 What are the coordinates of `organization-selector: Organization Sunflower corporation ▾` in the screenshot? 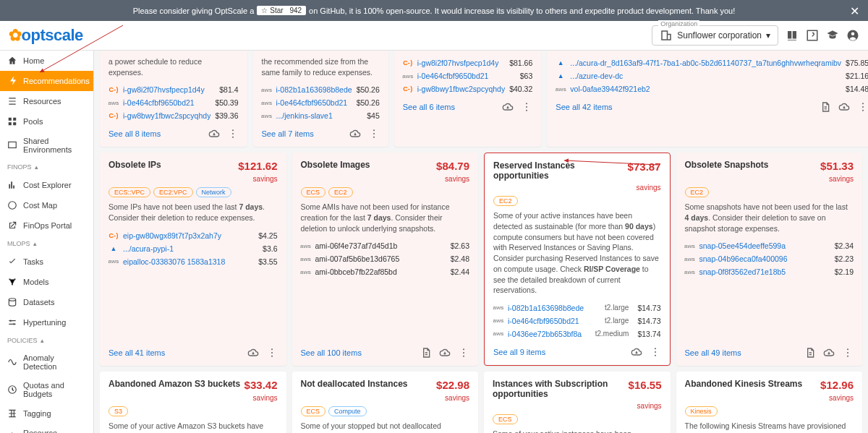 It's located at (715, 35).